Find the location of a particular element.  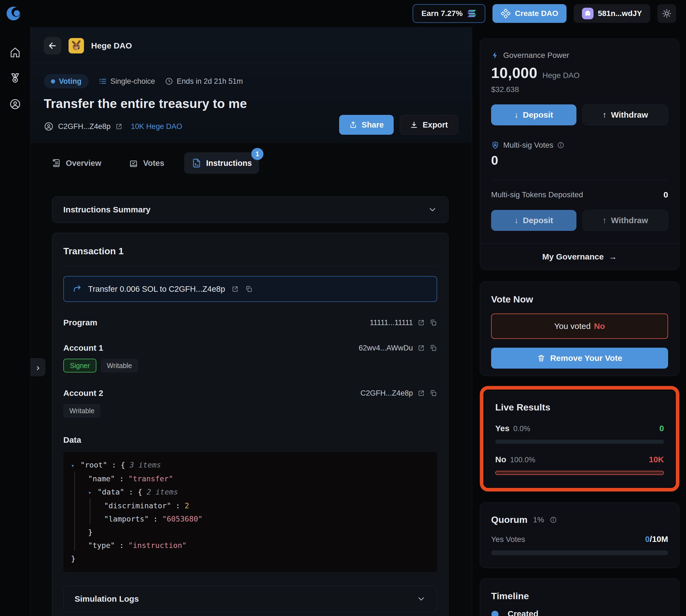

status-label: Voting is located at coordinates (70, 81).